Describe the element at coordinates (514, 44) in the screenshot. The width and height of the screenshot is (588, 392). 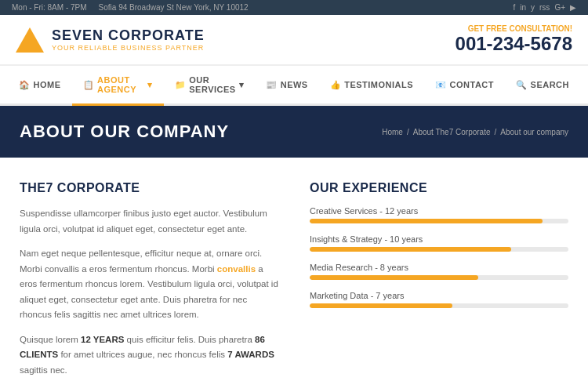
I see `phone-number: 001-234-5678` at that location.